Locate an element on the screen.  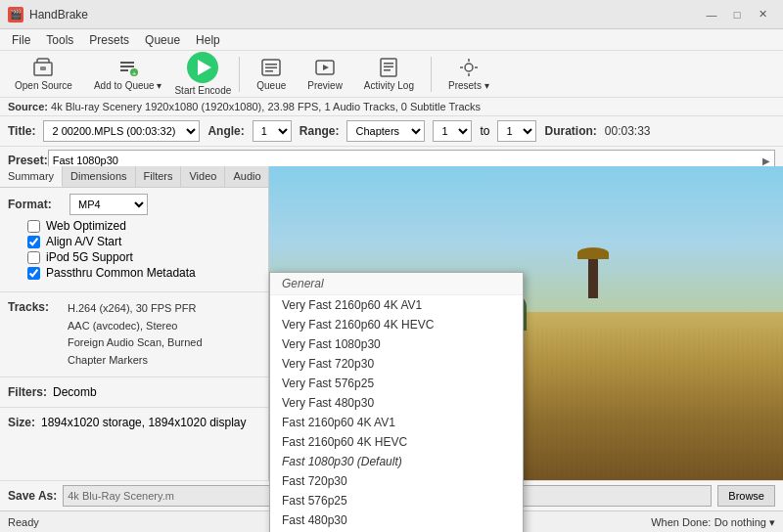
dropdown-item-very-fast-576: Very Fast 576p25 is located at coordinates (396, 383).